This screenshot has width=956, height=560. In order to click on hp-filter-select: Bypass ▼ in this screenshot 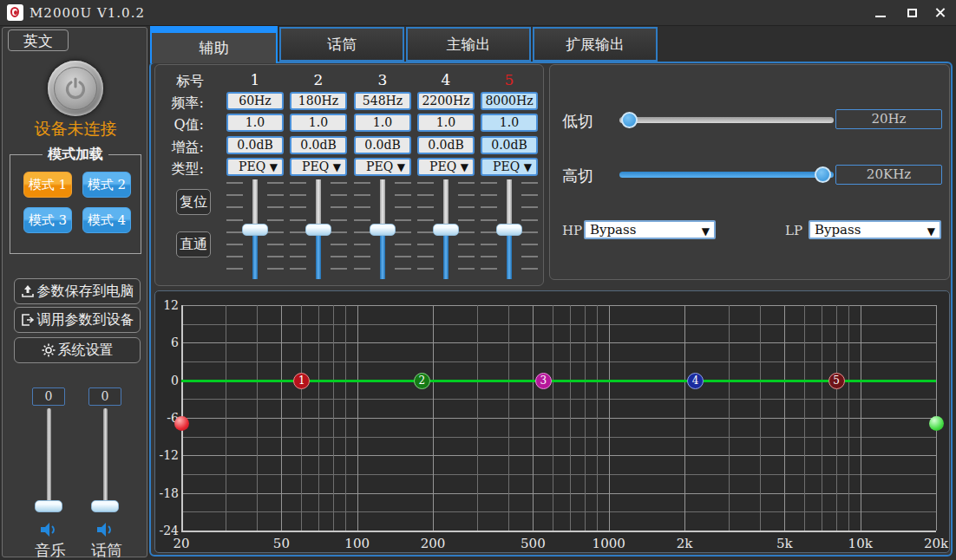, I will do `click(650, 230)`.